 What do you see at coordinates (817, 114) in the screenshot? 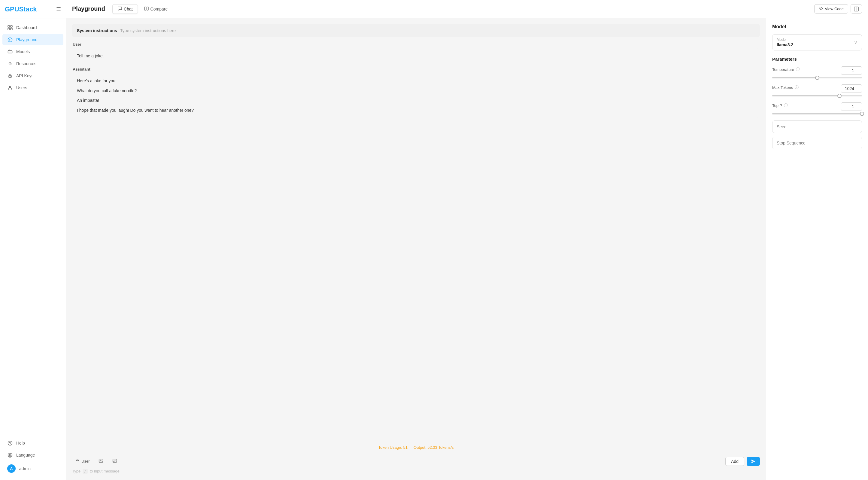
I see `top-p-slider-track` at bounding box center [817, 114].